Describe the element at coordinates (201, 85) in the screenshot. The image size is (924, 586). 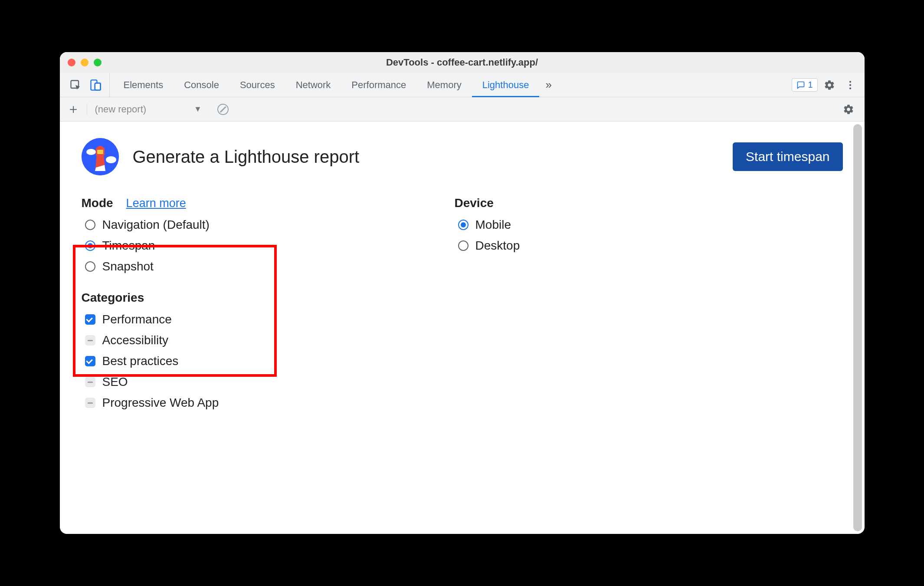
I see `tab-console: Console` at that location.